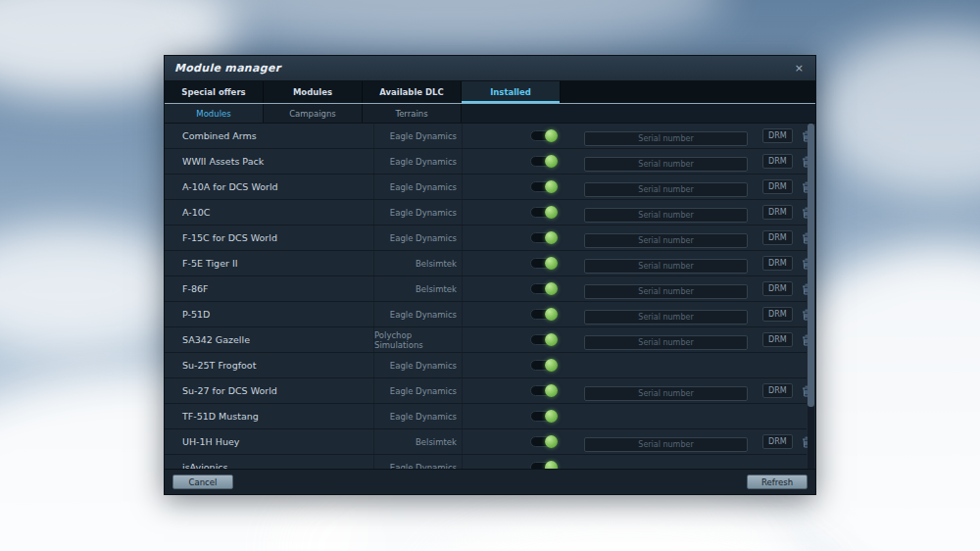  What do you see at coordinates (412, 114) in the screenshot?
I see `subtab-terrains: Terrains` at bounding box center [412, 114].